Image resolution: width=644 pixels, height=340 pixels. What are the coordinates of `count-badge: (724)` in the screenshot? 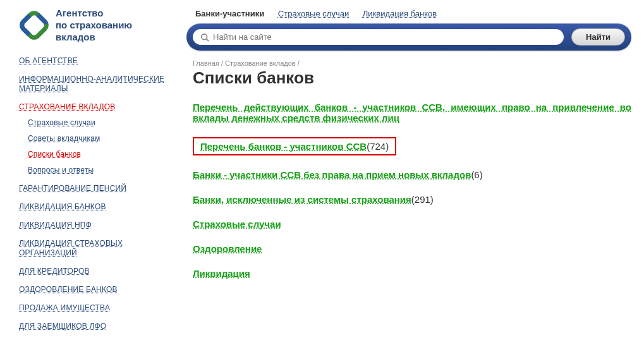 It's located at (378, 147).